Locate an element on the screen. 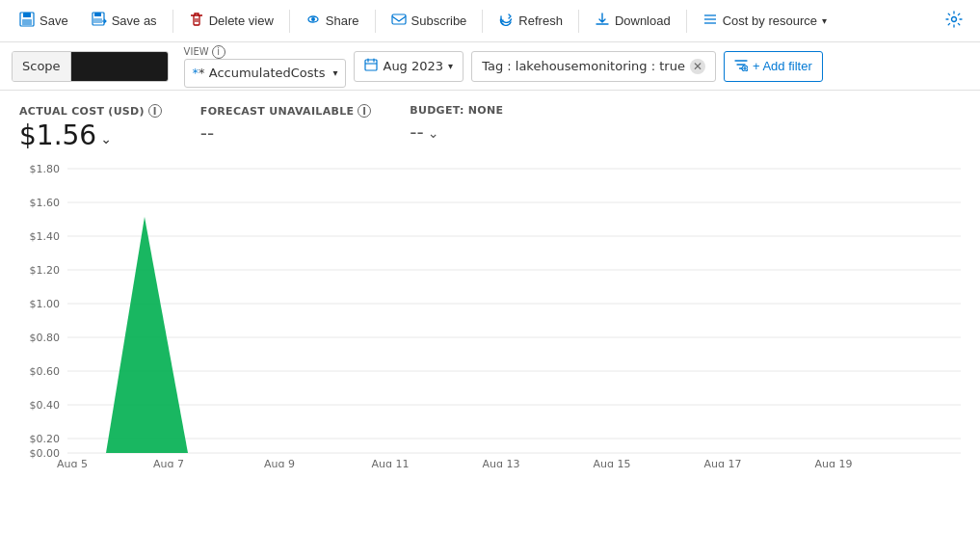 The image size is (980, 559). actual-cost-info-icon: i is located at coordinates (155, 111).